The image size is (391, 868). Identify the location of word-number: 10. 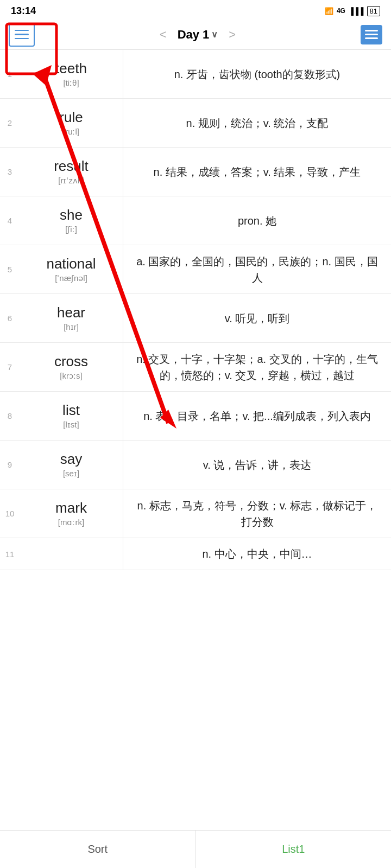
(10, 513).